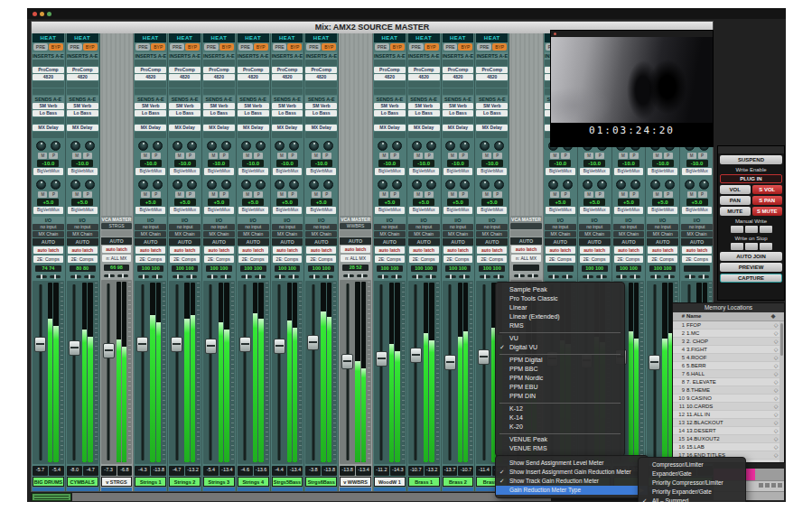 The width and height of the screenshot is (812, 511). What do you see at coordinates (117, 226) in the screenshot?
I see `vca-assignment: STRGS` at bounding box center [117, 226].